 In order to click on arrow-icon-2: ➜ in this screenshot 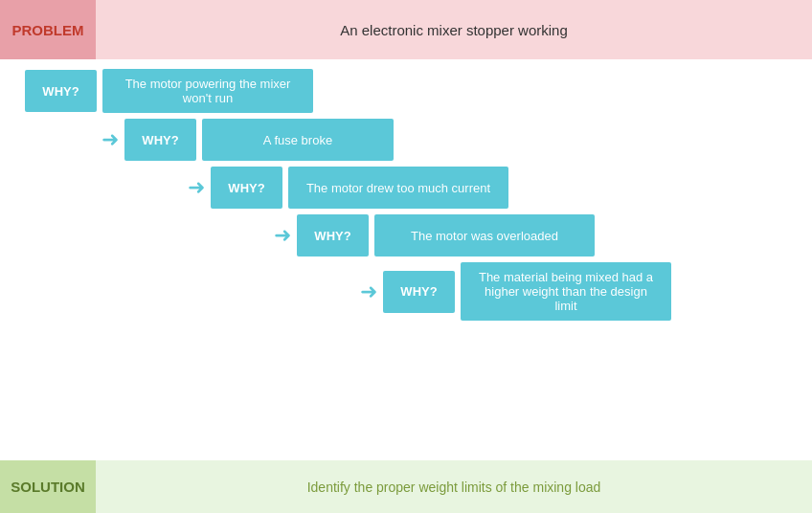, I will do `click(110, 140)`.